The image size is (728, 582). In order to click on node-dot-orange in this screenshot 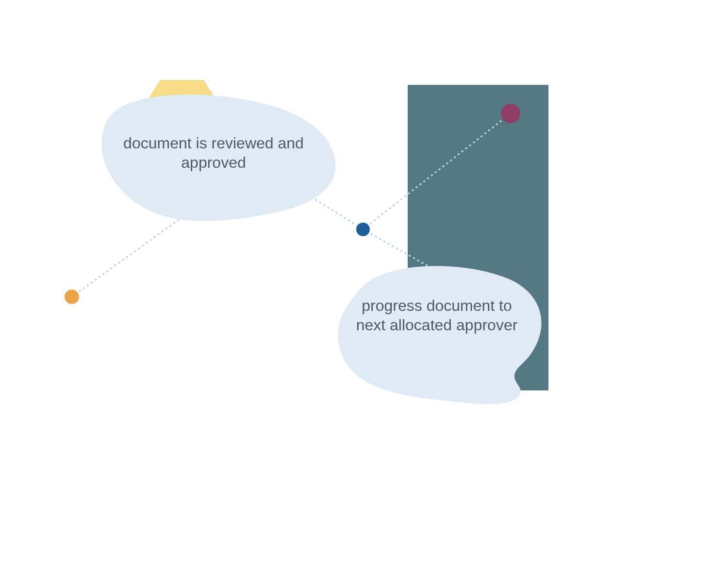, I will do `click(72, 297)`.